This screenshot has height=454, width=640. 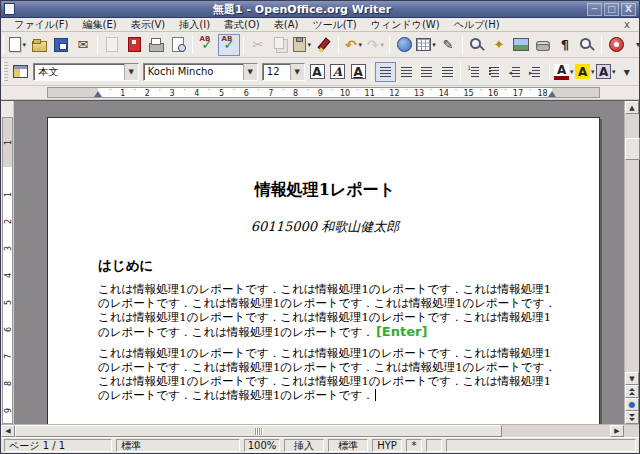 What do you see at coordinates (4, 44) in the screenshot?
I see `toolbar-grip` at bounding box center [4, 44].